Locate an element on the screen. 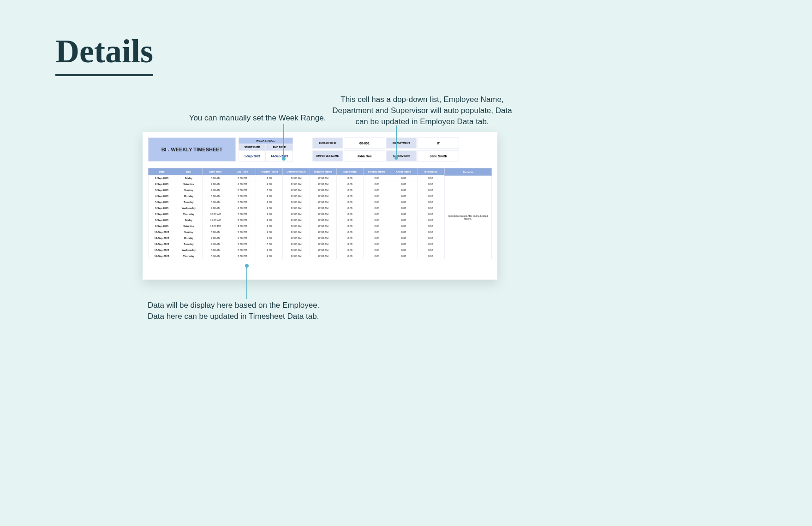 This screenshot has height=526, width=812. cell-date: 5-Sep-2023 is located at coordinates (162, 202).